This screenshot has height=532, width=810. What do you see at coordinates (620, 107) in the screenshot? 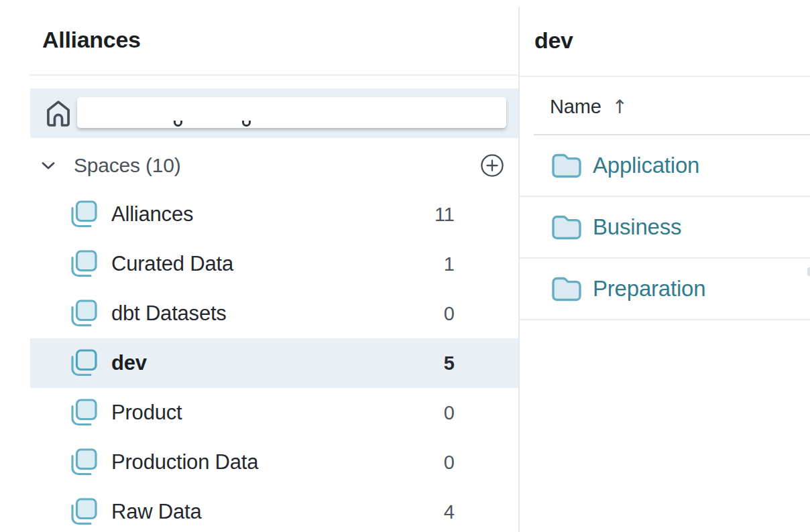
I see `sort-ascending-icon: ↑` at bounding box center [620, 107].